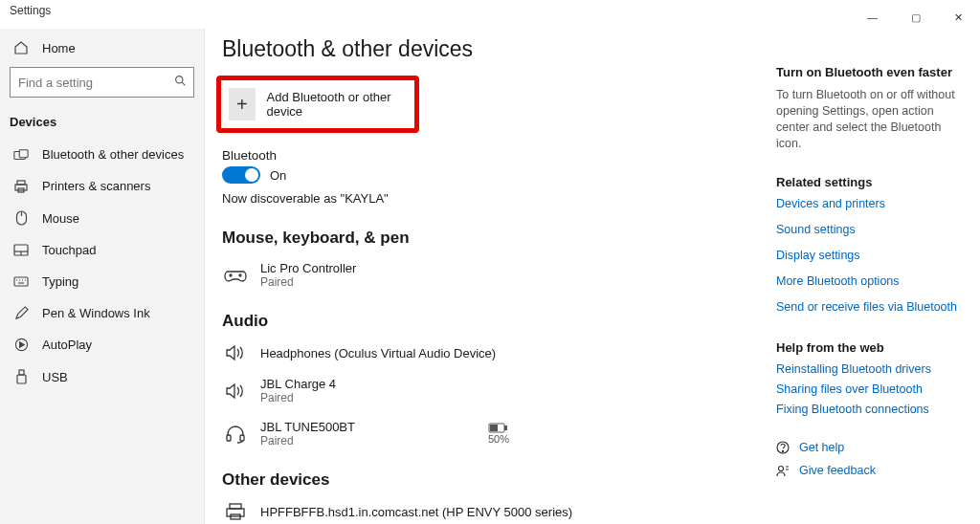 The height and width of the screenshot is (524, 980). I want to click on device-row: JBL TUNE500BT Paired 50%, so click(471, 438).